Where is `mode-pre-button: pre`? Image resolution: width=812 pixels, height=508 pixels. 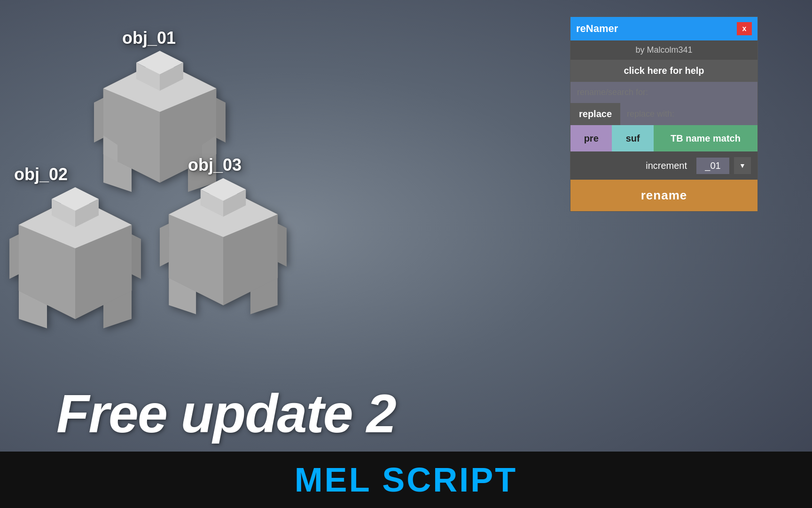
mode-pre-button: pre is located at coordinates (591, 138).